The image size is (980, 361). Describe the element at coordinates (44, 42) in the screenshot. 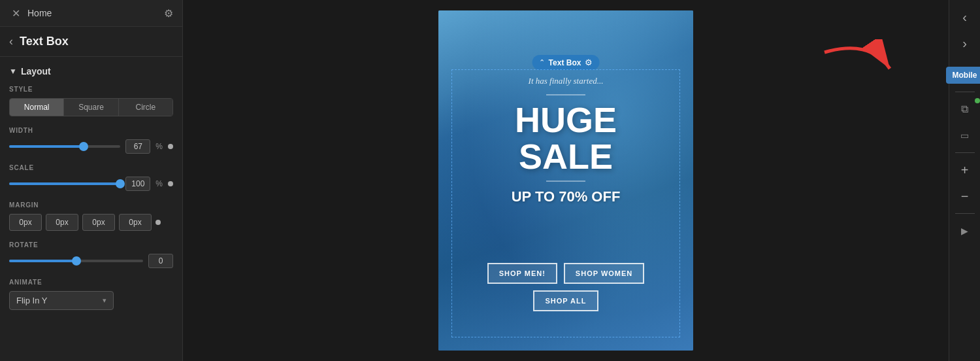

I see `panel-title: Text Box` at that location.